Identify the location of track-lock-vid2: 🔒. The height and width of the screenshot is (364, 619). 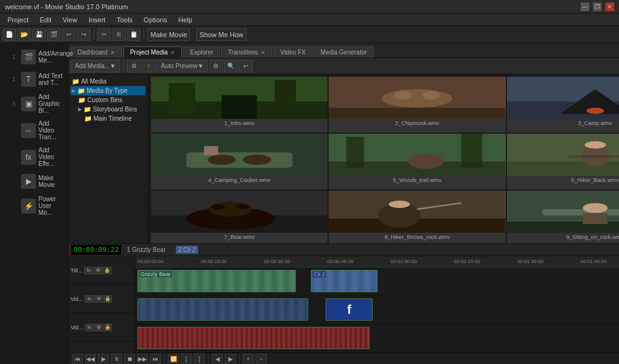
(108, 327).